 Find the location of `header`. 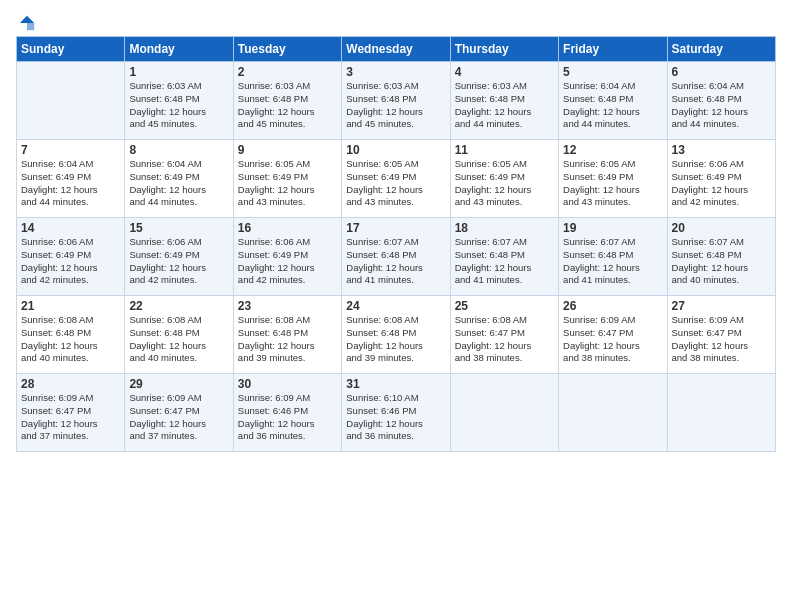

header is located at coordinates (396, 21).